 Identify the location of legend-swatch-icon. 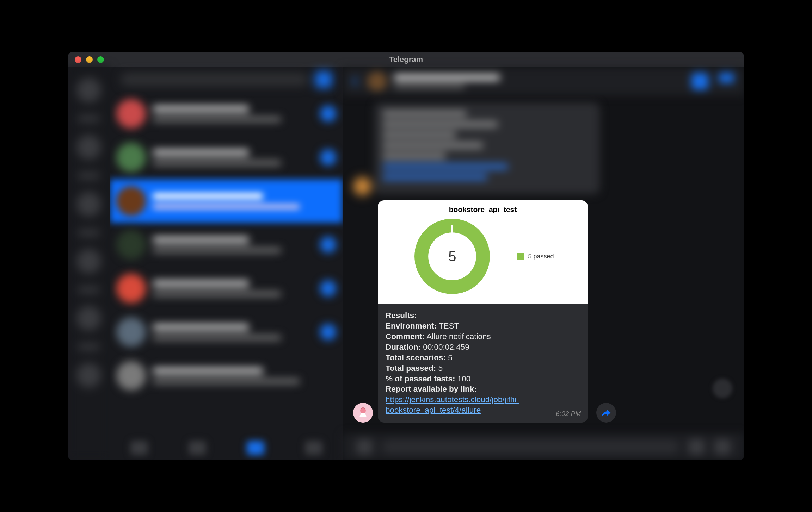
(521, 256).